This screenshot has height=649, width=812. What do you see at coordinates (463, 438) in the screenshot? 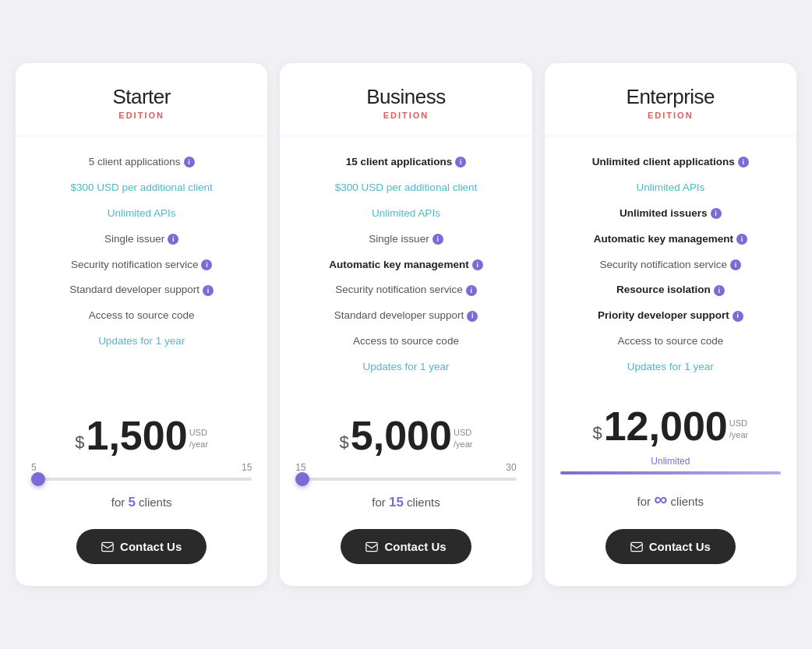
I see `price-period-business: USD/year` at bounding box center [463, 438].